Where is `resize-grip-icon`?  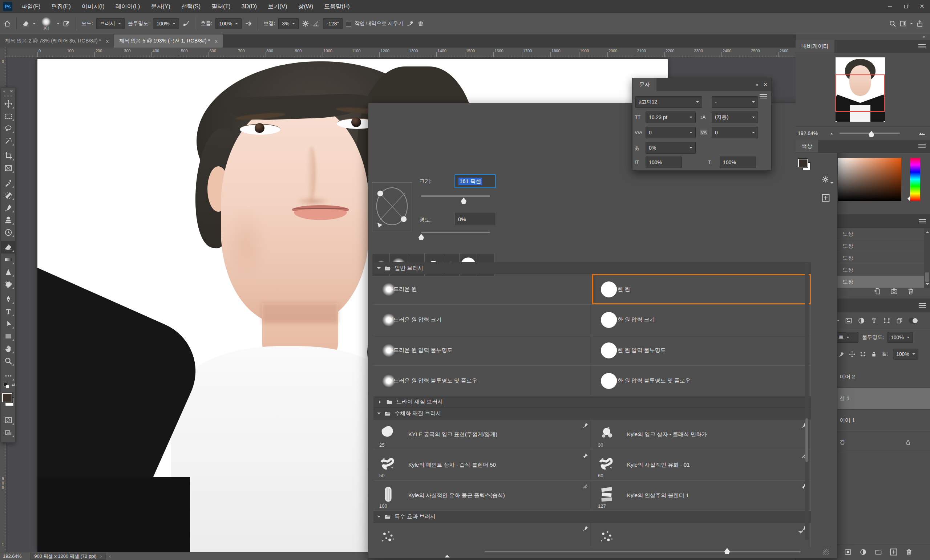
resize-grip-icon is located at coordinates (826, 552).